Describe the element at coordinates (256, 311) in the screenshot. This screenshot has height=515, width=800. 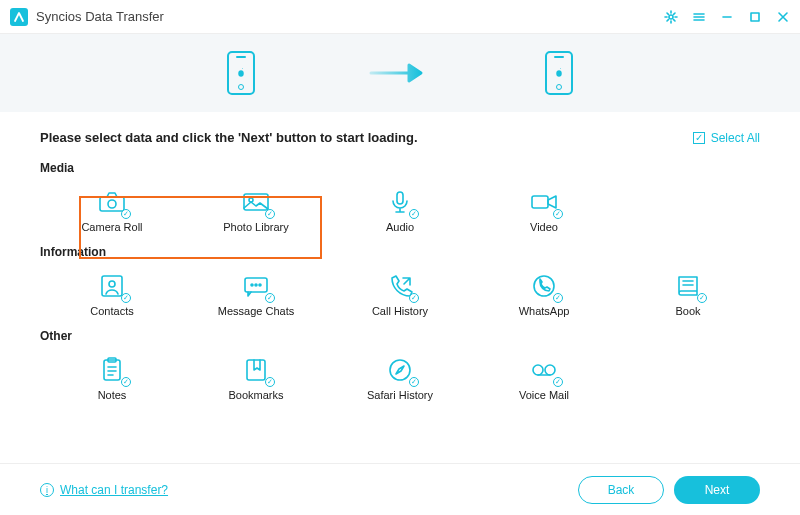
I see `item-label: Message Chats` at that location.